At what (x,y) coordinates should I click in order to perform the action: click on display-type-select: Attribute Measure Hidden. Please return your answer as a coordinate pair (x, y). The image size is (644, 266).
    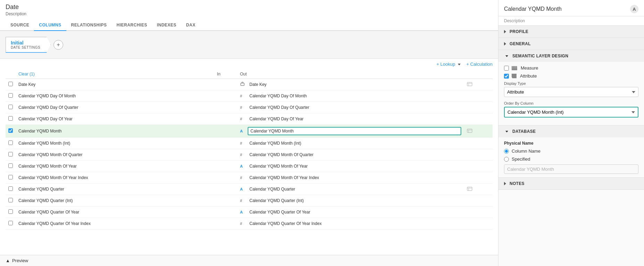
    Looking at the image, I should click on (571, 92).